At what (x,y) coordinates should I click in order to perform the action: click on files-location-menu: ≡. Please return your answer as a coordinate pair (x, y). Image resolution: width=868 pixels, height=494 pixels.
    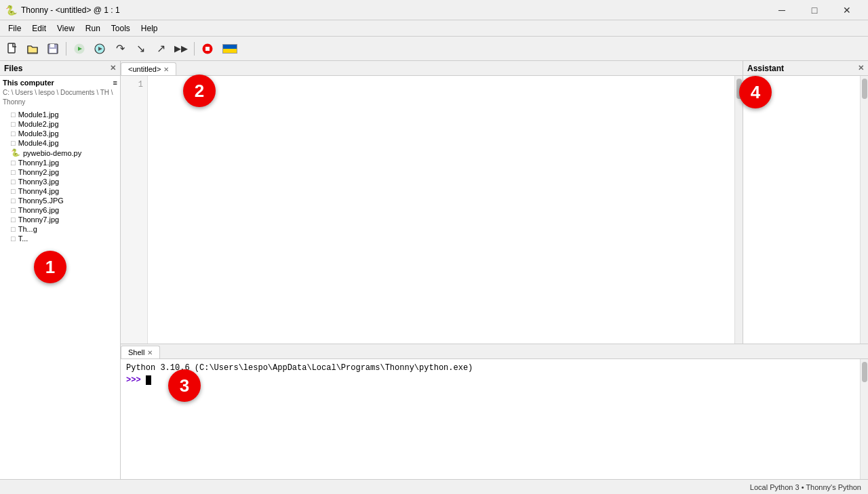
    Looking at the image, I should click on (115, 83).